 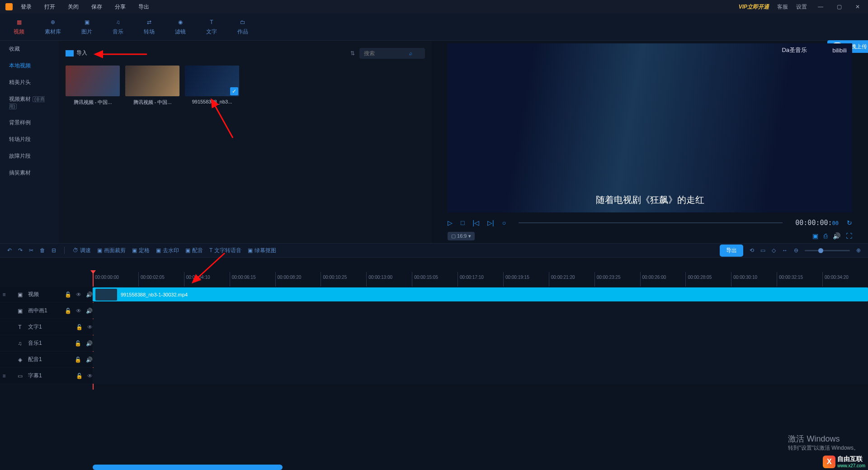 What do you see at coordinates (212, 86) in the screenshot?
I see `media-thumb-2: ✓ 991558388_nb3...` at bounding box center [212, 86].